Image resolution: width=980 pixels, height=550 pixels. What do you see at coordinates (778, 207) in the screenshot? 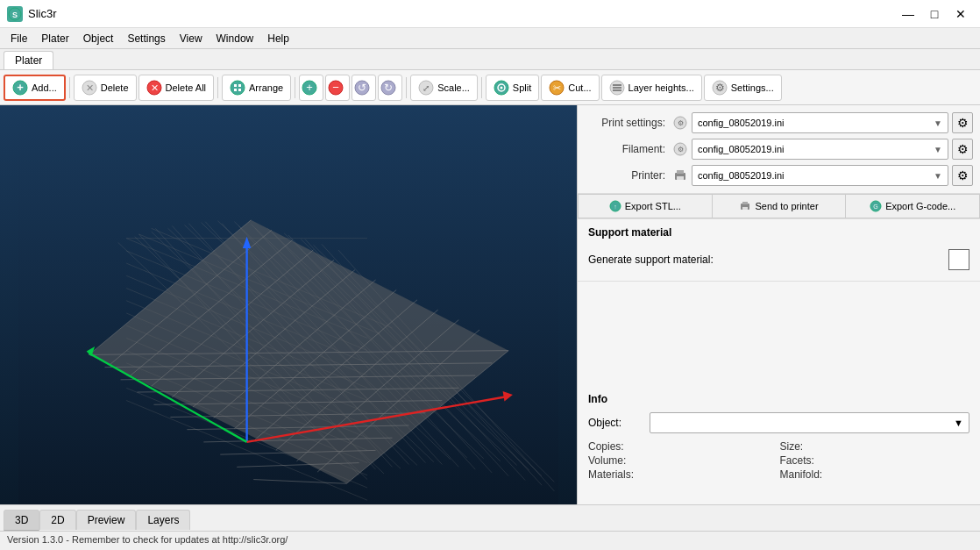
I see `action-buttons-row: ↑ Export STL... Send to printer G Export…` at bounding box center [778, 207].